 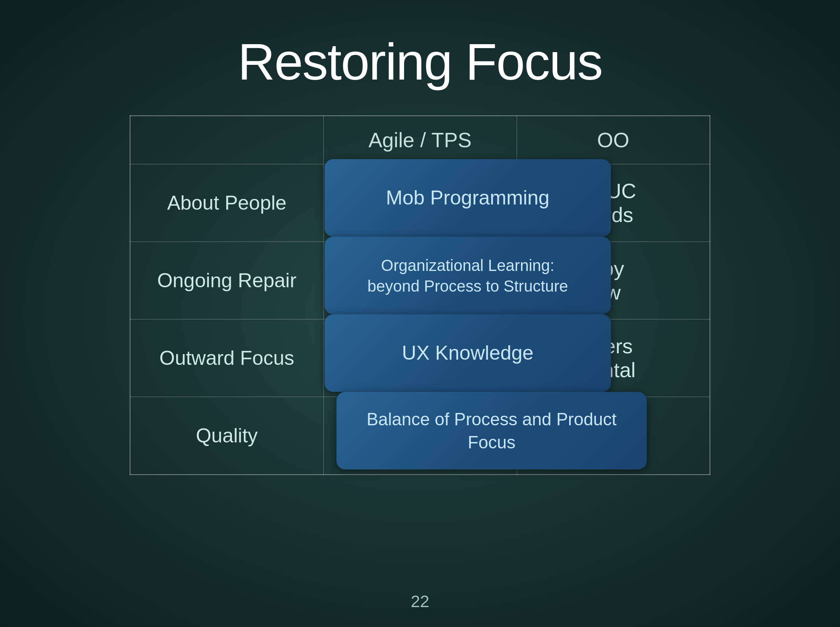 I want to click on header-empty, so click(x=227, y=140).